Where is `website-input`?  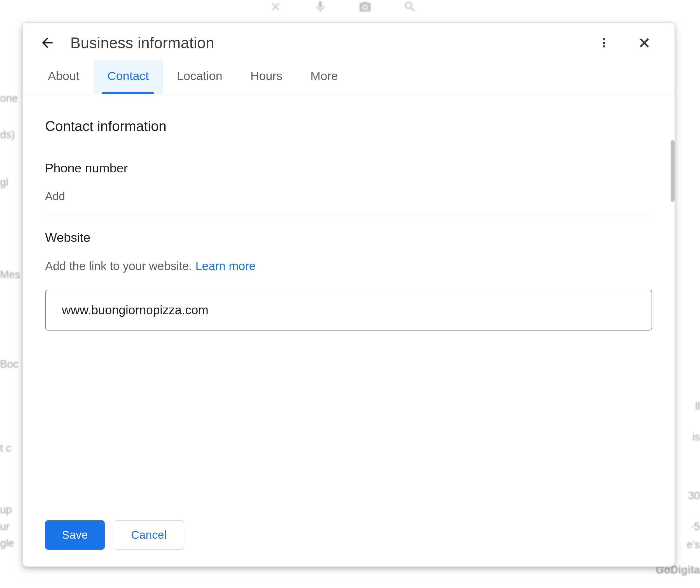 website-input is located at coordinates (348, 310).